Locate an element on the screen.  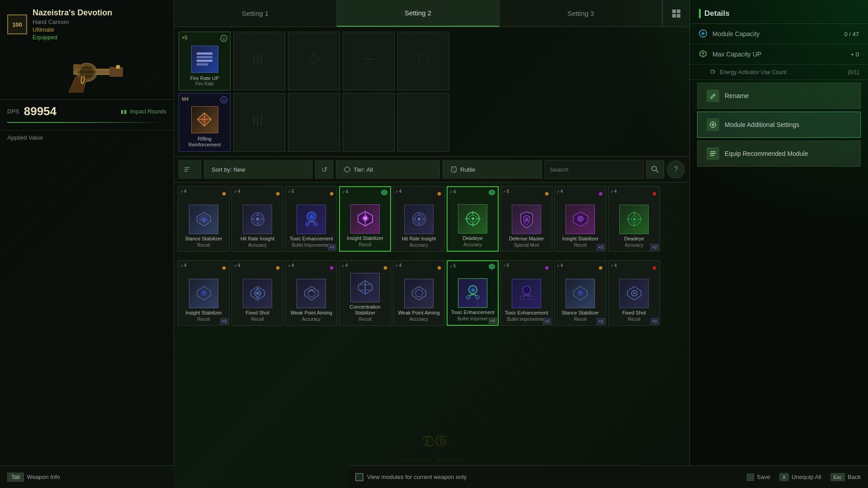
rutile-icon is located at coordinates (454, 169).